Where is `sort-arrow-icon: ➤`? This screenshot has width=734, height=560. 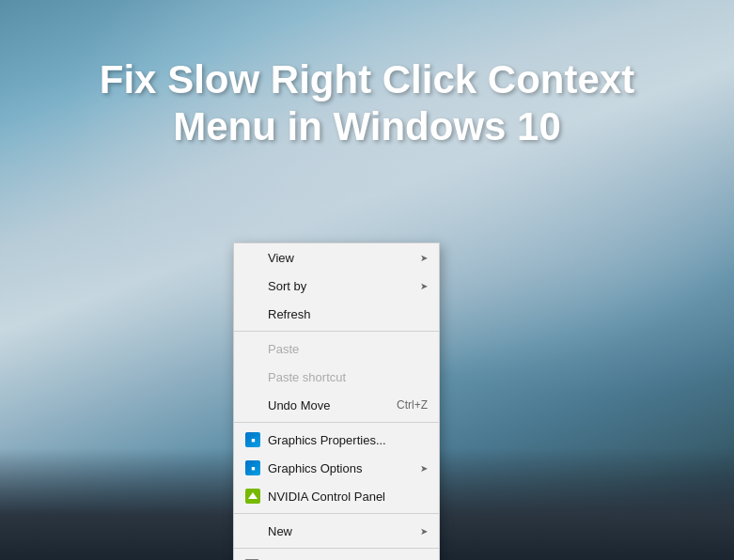 sort-arrow-icon: ➤ is located at coordinates (424, 286).